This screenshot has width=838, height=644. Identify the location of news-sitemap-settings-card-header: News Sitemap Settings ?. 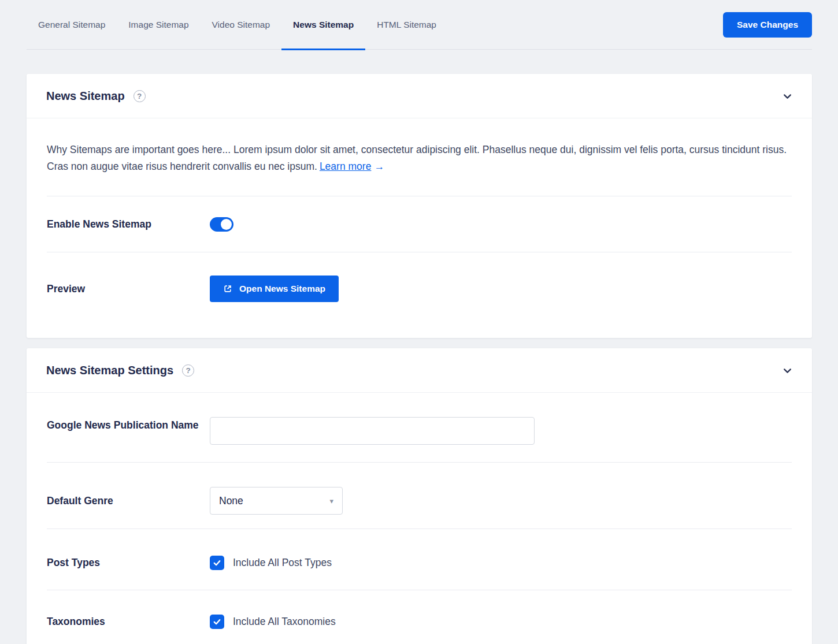
(420, 371).